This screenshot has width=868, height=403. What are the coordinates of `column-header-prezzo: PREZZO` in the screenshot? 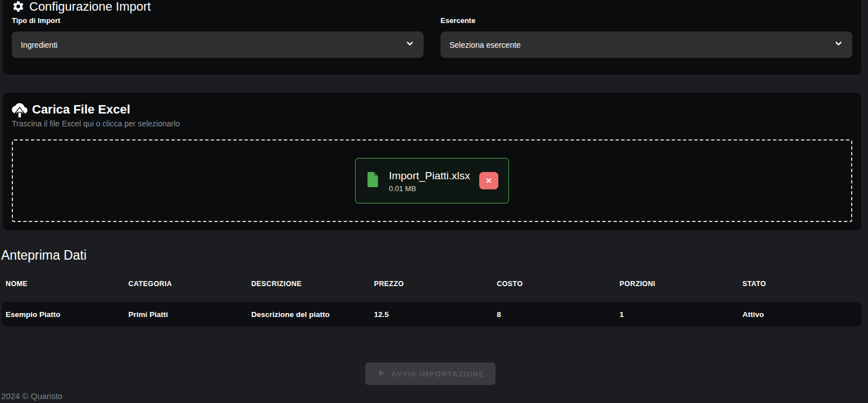 It's located at (431, 284).